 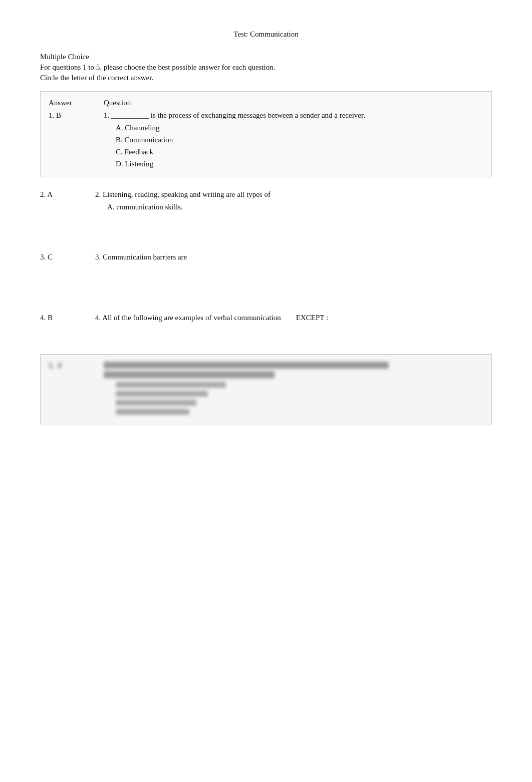 I want to click on question-row-2: 2. A 2. Listening, reading, speaking and…, so click(x=266, y=201).